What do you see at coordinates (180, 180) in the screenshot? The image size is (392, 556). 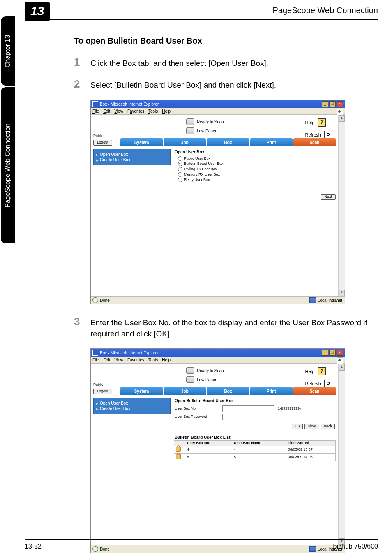 I see `radio-relay` at bounding box center [180, 180].